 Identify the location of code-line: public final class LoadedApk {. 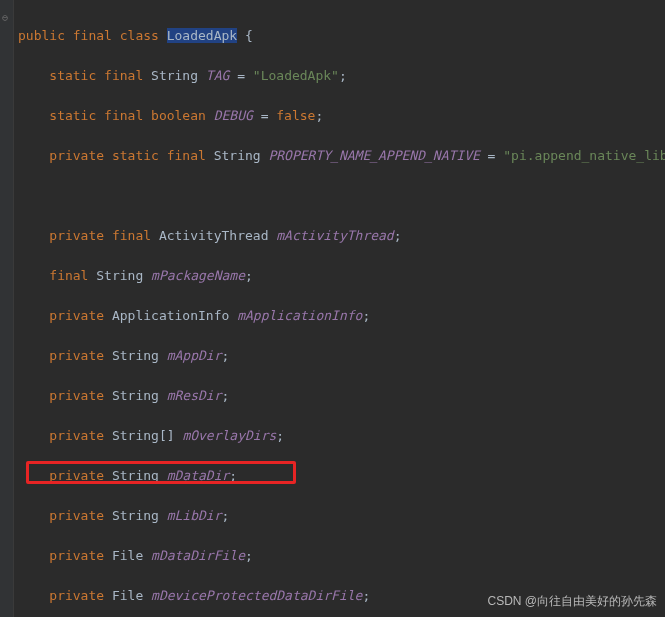
(342, 36).